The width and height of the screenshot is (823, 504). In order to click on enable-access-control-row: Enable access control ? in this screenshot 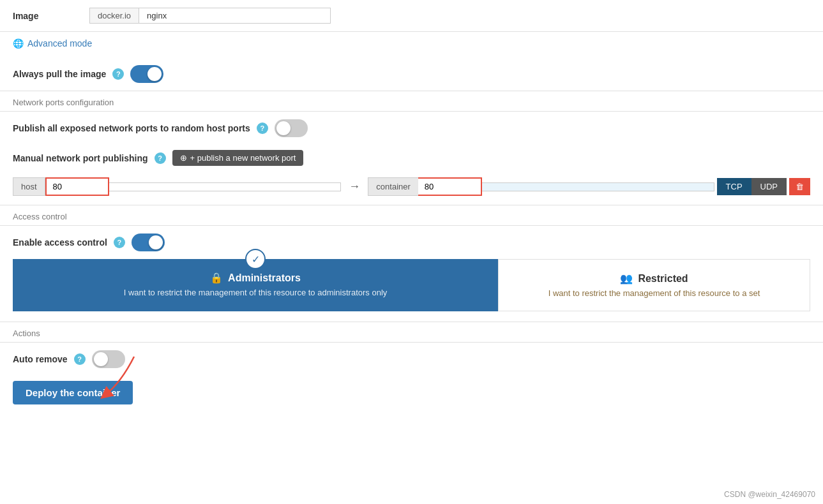, I will do `click(411, 242)`.